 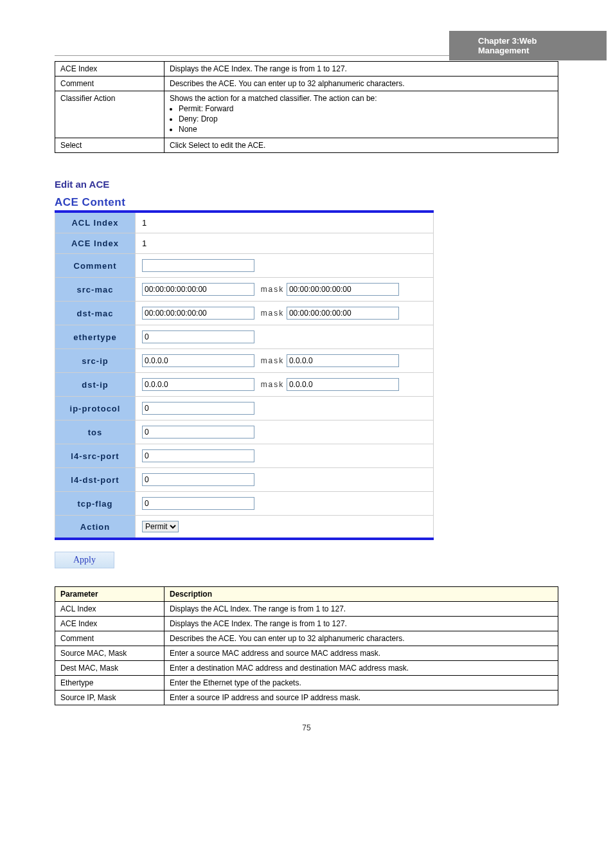 What do you see at coordinates (343, 361) in the screenshot?
I see `src-ip-mask-input` at bounding box center [343, 361].